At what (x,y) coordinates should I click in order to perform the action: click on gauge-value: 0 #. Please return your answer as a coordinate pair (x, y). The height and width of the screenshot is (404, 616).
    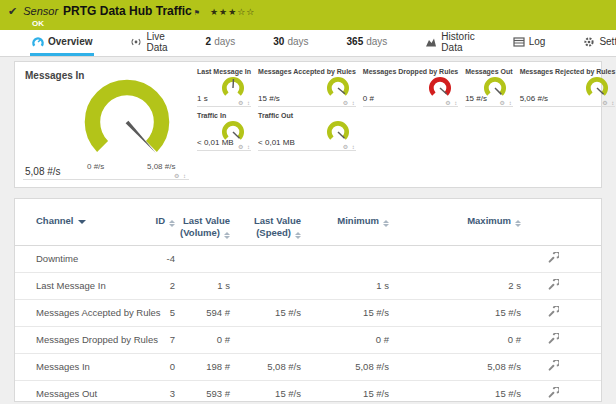
    Looking at the image, I should click on (368, 98).